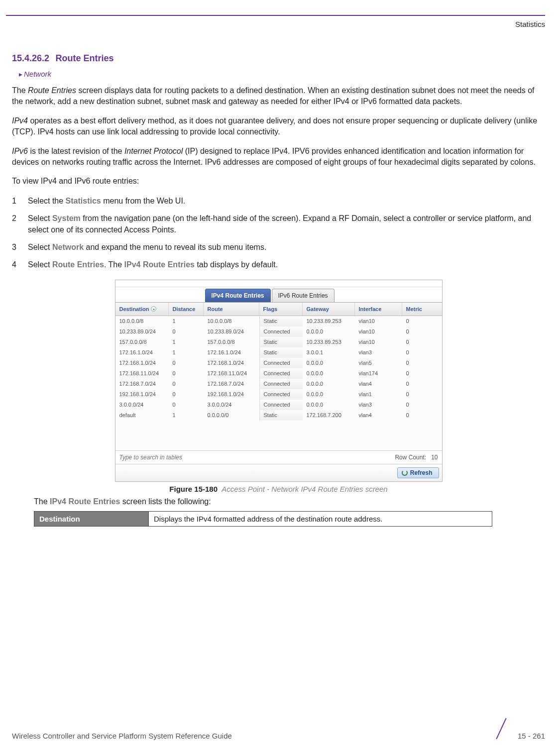 Image resolution: width=560 pixels, height=755 pixels. Describe the element at coordinates (421, 473) in the screenshot. I see `refresh-label: Refresh` at that location.